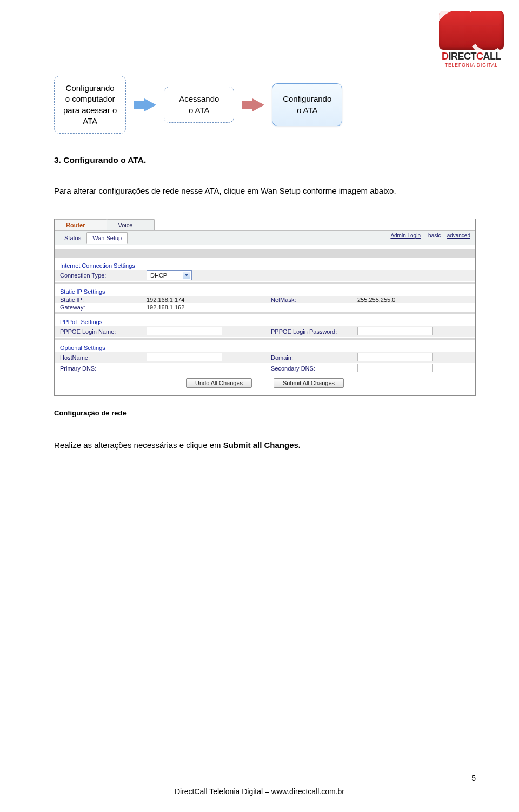  What do you see at coordinates (265, 332) in the screenshot?
I see `row-pppoe-login: PPPOE Login Name: PPPOE Login Password:` at bounding box center [265, 332].